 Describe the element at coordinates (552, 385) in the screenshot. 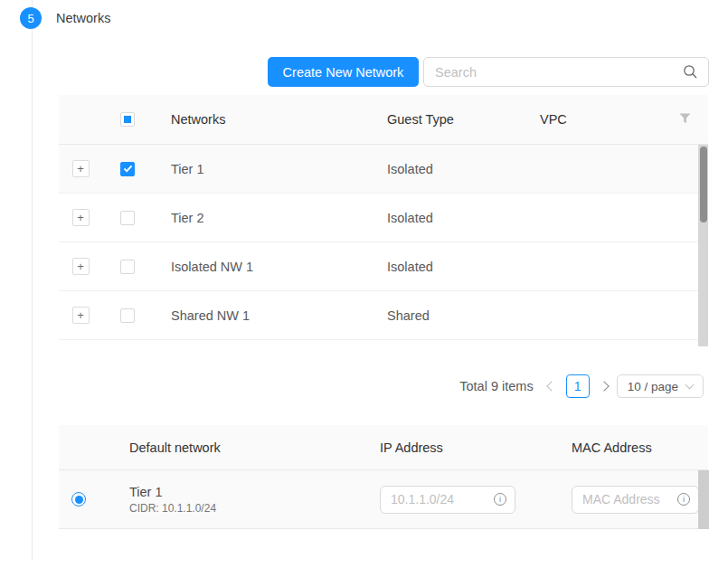

I see `prev-page-icon` at that location.